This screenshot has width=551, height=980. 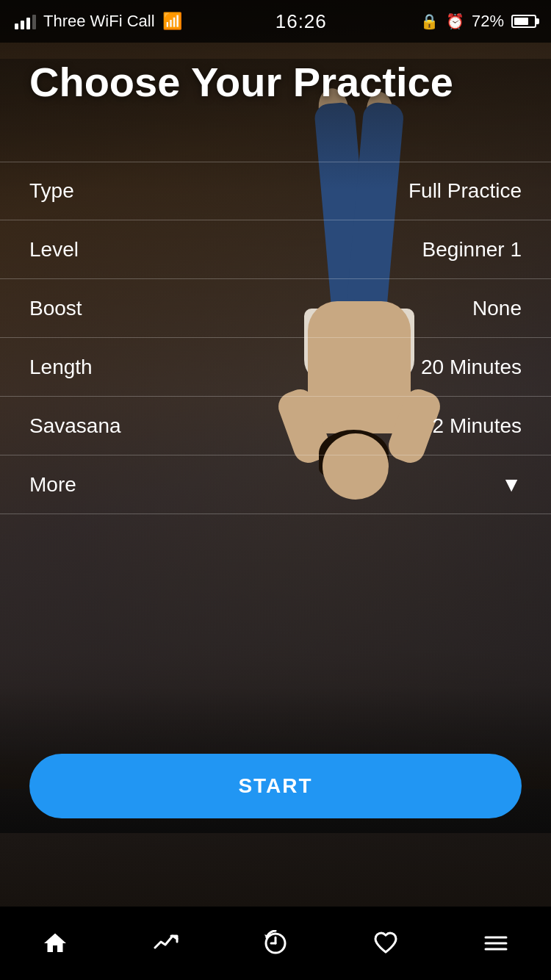 What do you see at coordinates (301, 22) in the screenshot?
I see `status-time: 16:26` at bounding box center [301, 22].